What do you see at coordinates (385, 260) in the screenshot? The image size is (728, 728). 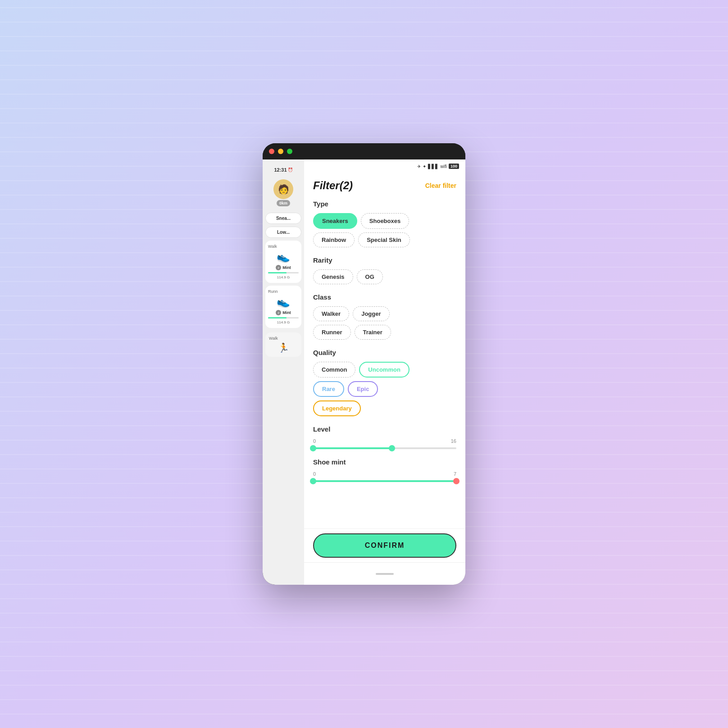 I see `rarity-label: Rarity` at bounding box center [385, 260].